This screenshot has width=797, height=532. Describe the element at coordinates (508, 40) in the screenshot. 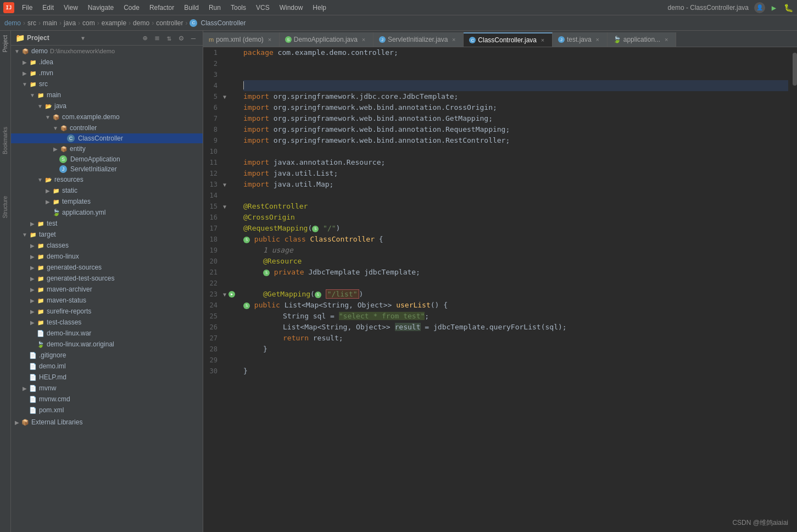

I see `tab-classcontroller: C ClassController.java ×` at that location.